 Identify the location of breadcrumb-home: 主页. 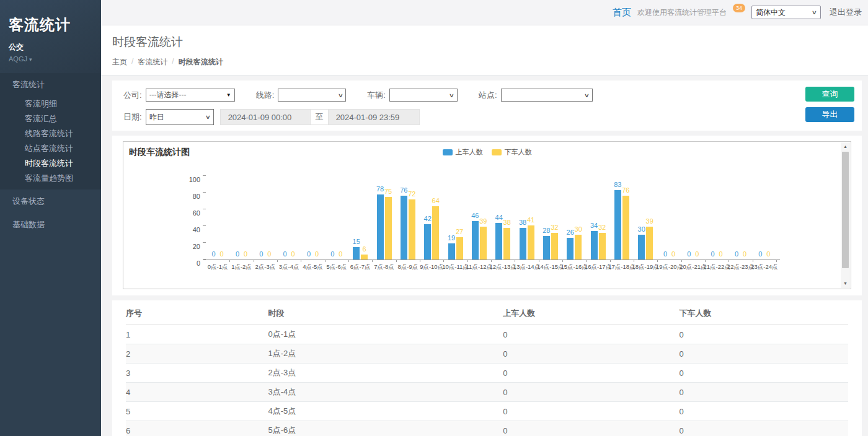
(120, 62).